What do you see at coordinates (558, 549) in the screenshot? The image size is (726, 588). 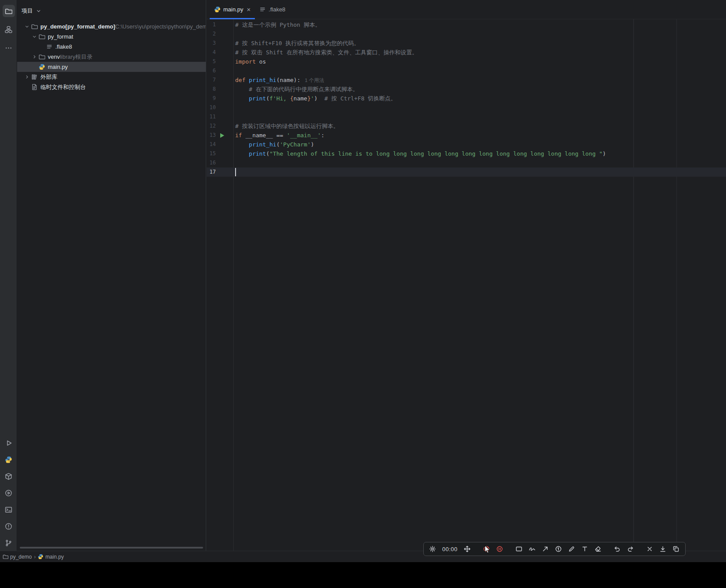 I see `recorder-number-button` at bounding box center [558, 549].